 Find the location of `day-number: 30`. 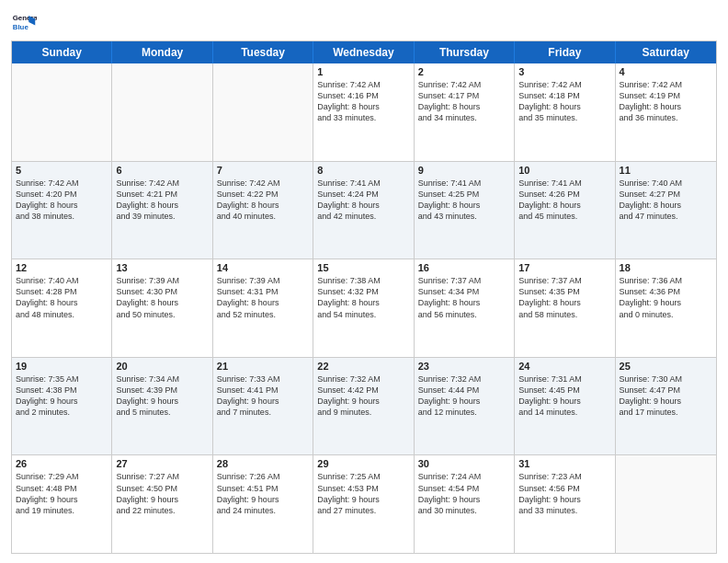

day-number: 30 is located at coordinates (464, 464).